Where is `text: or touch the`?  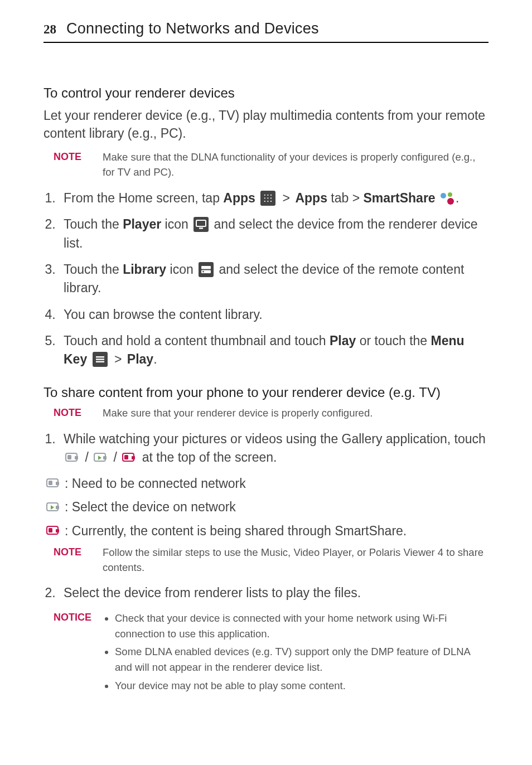 text: or touch the is located at coordinates (393, 341).